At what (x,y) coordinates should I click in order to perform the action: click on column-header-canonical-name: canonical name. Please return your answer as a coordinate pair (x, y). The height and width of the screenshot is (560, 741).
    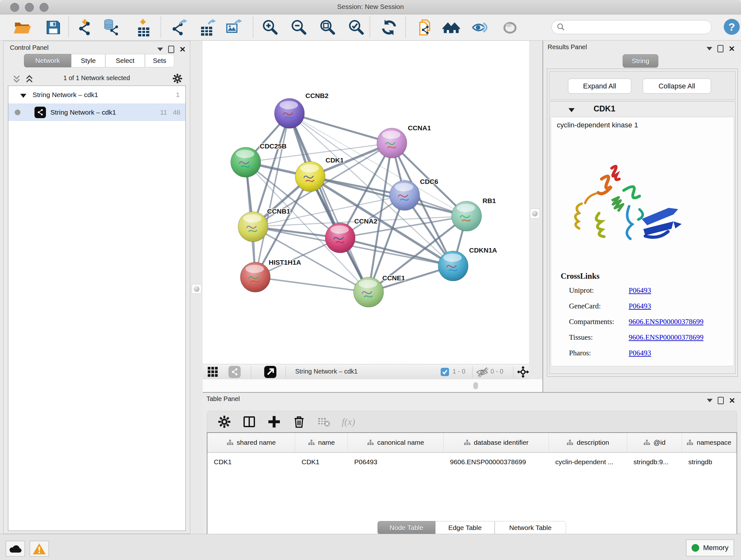
    Looking at the image, I should click on (396, 442).